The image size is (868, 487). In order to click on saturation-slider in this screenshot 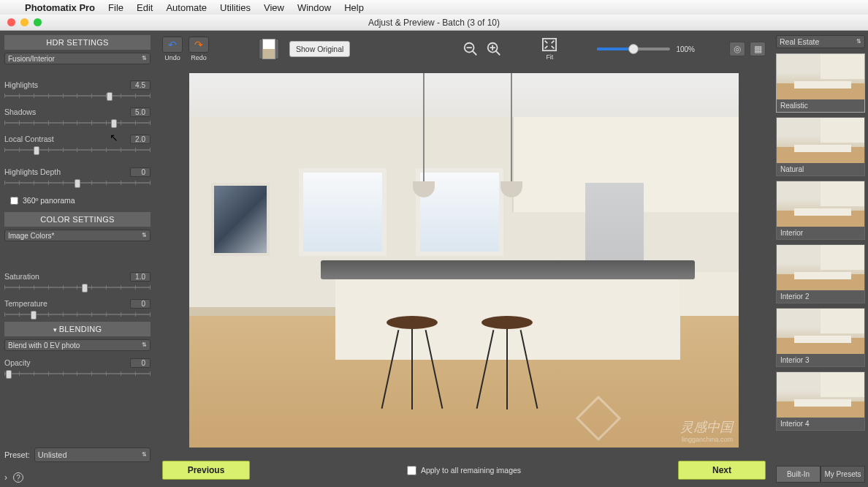, I will do `click(77, 287)`.